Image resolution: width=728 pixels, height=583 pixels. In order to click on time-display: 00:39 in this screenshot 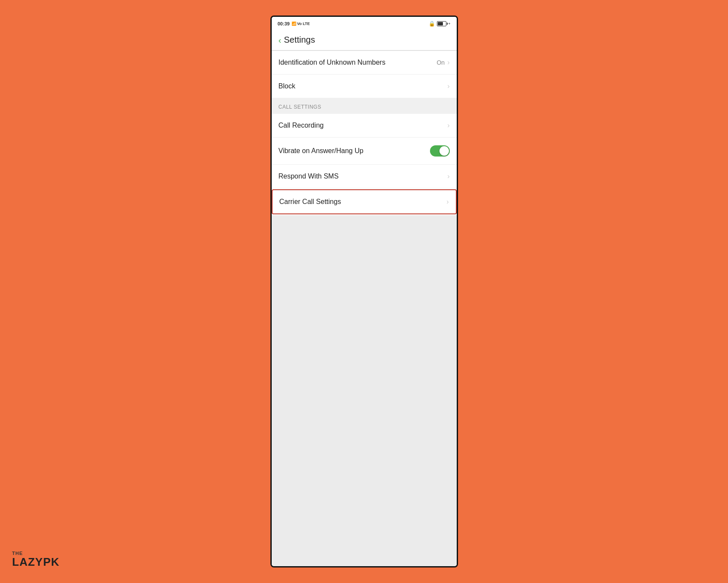, I will do `click(284, 24)`.